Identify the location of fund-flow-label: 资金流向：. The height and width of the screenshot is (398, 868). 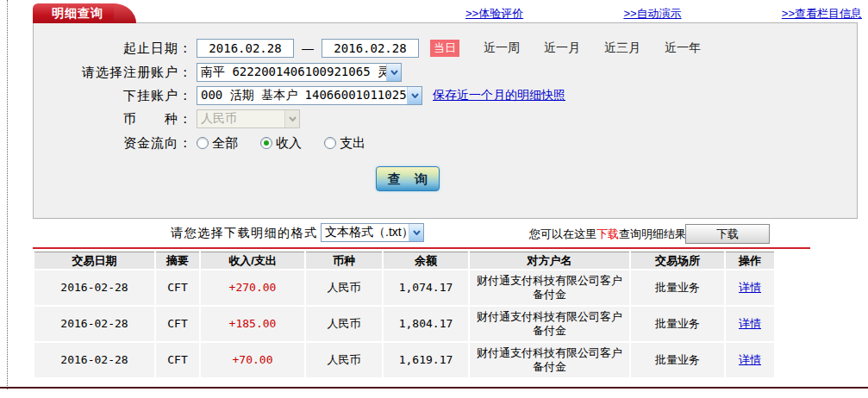
(113, 143).